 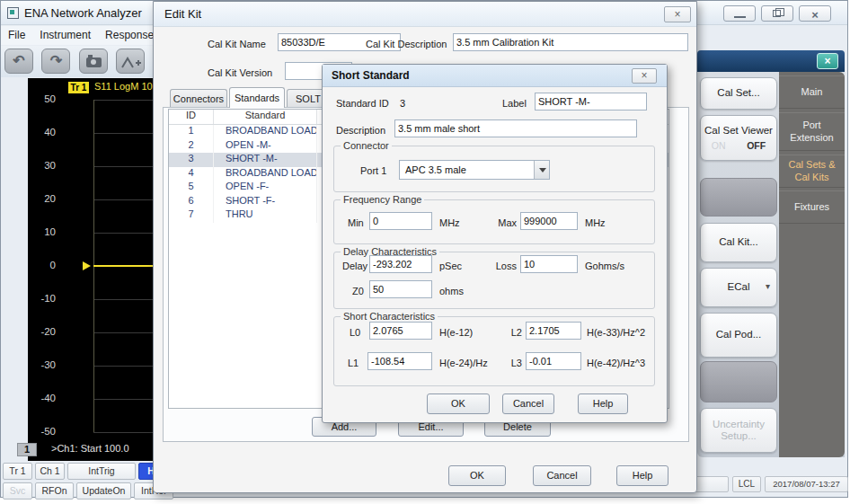 What do you see at coordinates (528, 404) in the screenshot?
I see `short-standard-cancel-button: Cancel` at bounding box center [528, 404].